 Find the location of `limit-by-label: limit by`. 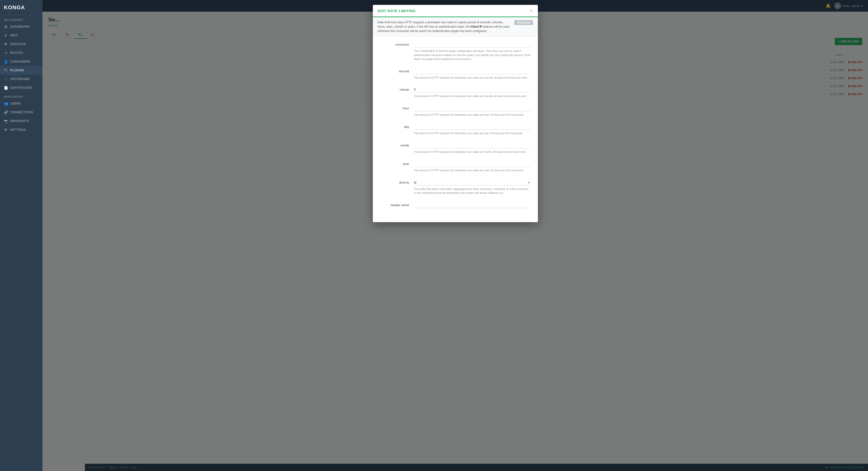

limit-by-label: limit by is located at coordinates (395, 182).